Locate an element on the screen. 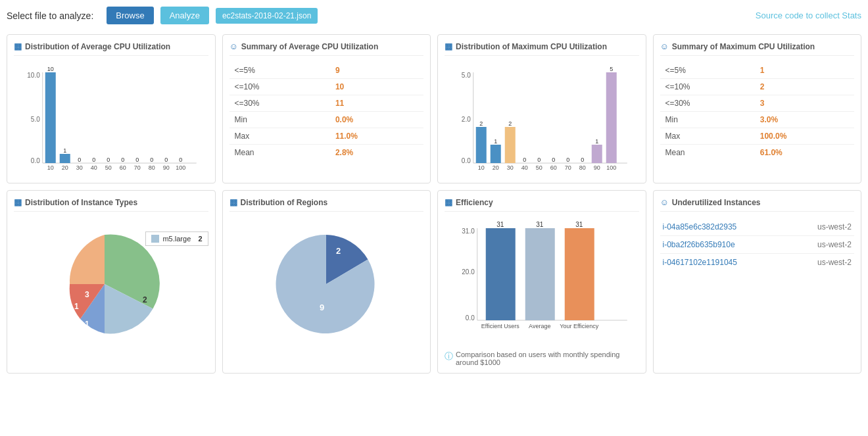 The width and height of the screenshot is (868, 436). analyze-button: Analyze is located at coordinates (185, 16).